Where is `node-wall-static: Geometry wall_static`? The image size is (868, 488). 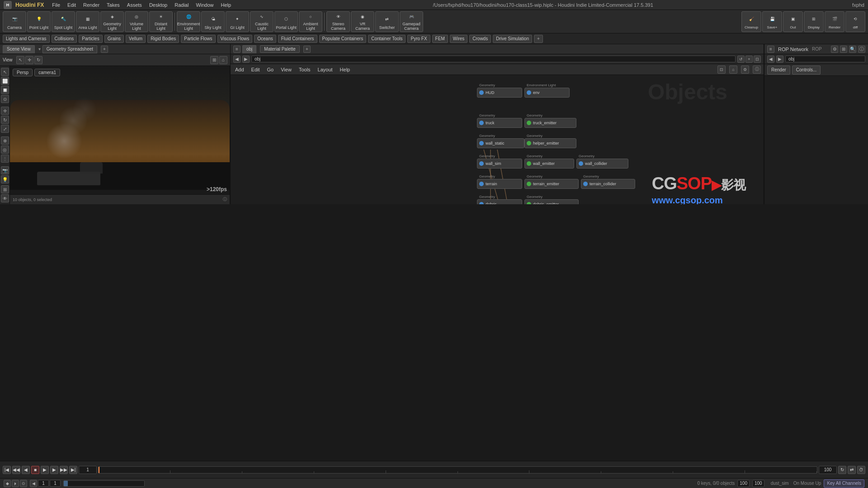
node-wall-static: Geometry wall_static is located at coordinates (501, 143).